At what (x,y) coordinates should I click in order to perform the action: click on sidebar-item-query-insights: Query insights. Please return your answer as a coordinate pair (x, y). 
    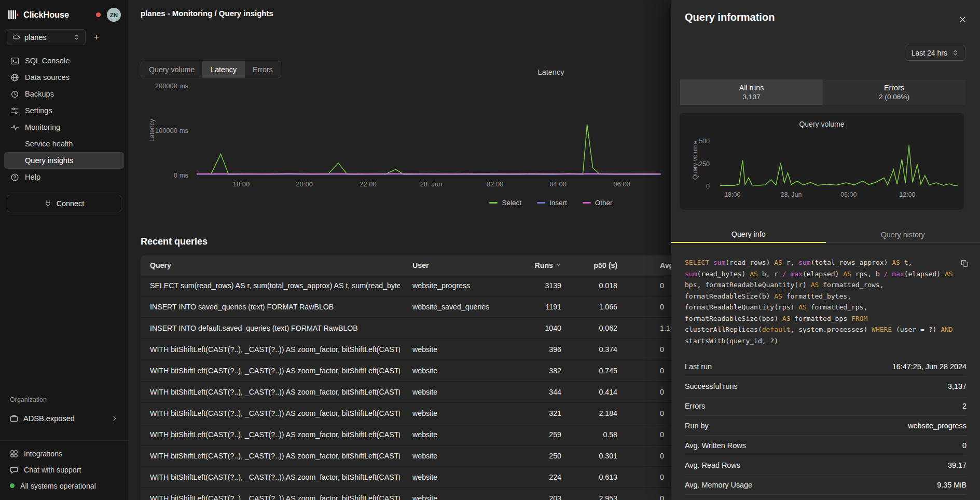
    Looking at the image, I should click on (64, 160).